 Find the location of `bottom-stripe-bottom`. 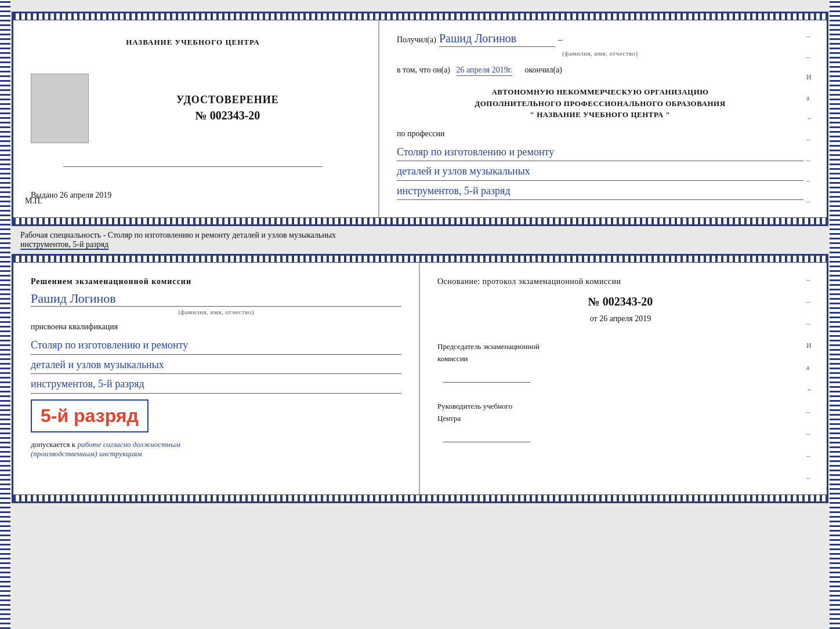

bottom-stripe-bottom is located at coordinates (420, 498).